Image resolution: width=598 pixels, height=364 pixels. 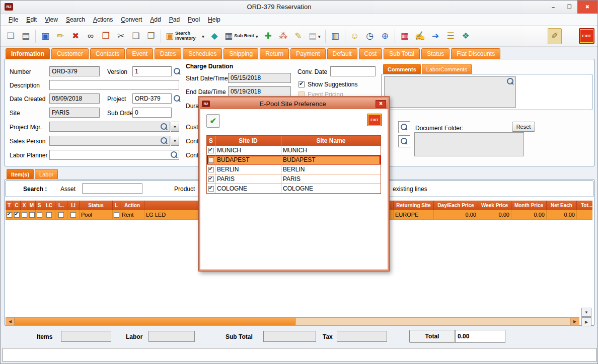 What do you see at coordinates (249, 160) in the screenshot?
I see `site-id-cell: BUDAPEST` at bounding box center [249, 160].